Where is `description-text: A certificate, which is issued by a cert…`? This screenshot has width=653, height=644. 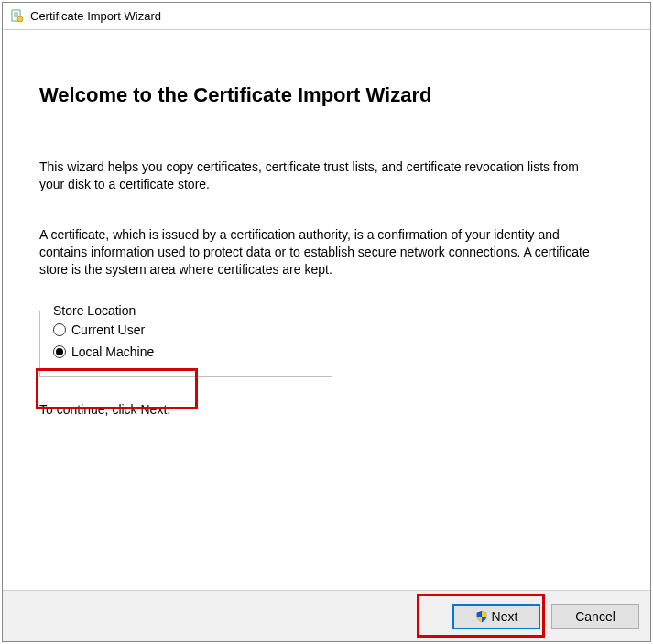
description-text: A certificate, which is issued by a cert… is located at coordinates (319, 253).